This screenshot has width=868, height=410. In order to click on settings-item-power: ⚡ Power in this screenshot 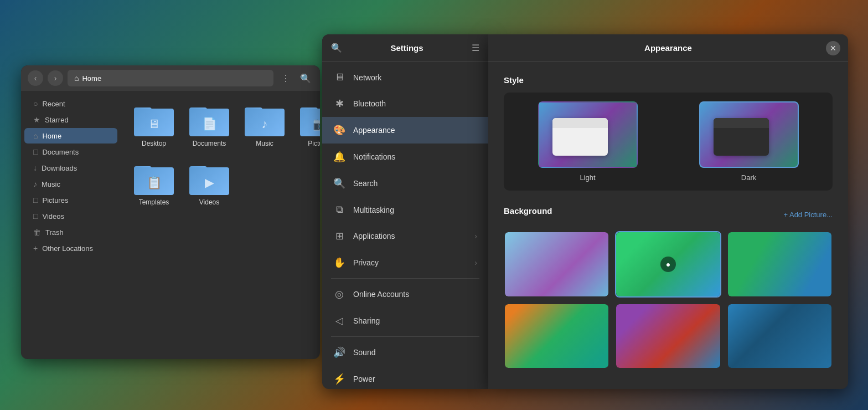, I will do `click(405, 377)`.